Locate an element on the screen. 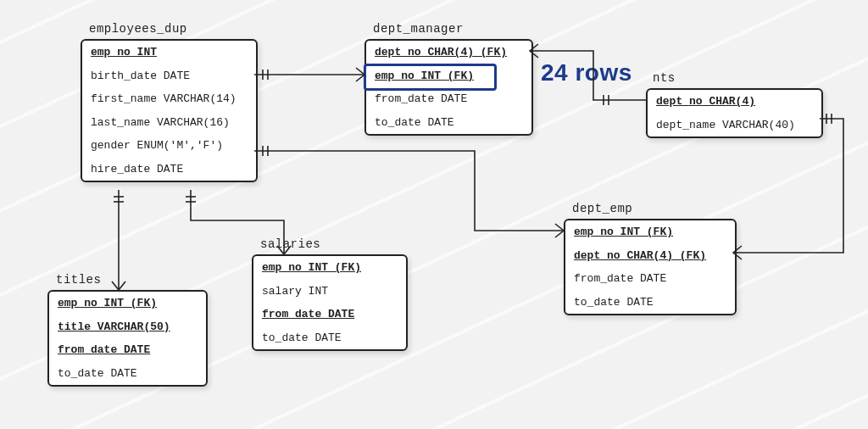  column-row: salary INT is located at coordinates (330, 292).